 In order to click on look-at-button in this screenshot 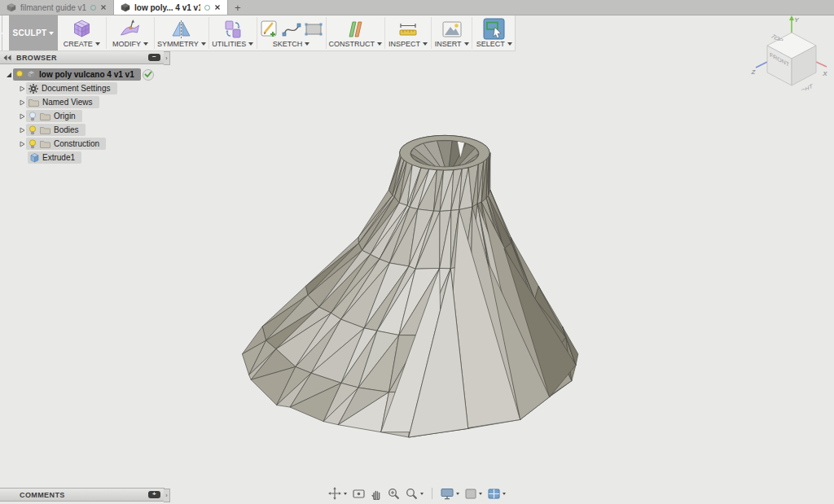, I will do `click(358, 493)`.